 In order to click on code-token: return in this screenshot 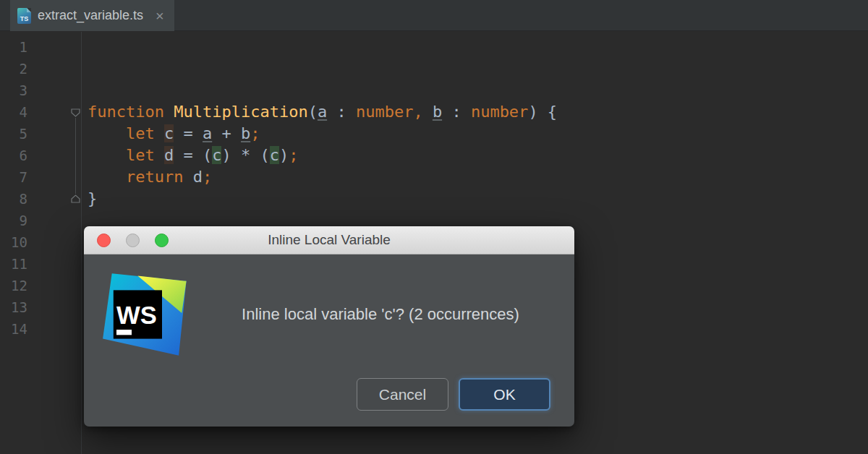, I will do `click(155, 176)`.